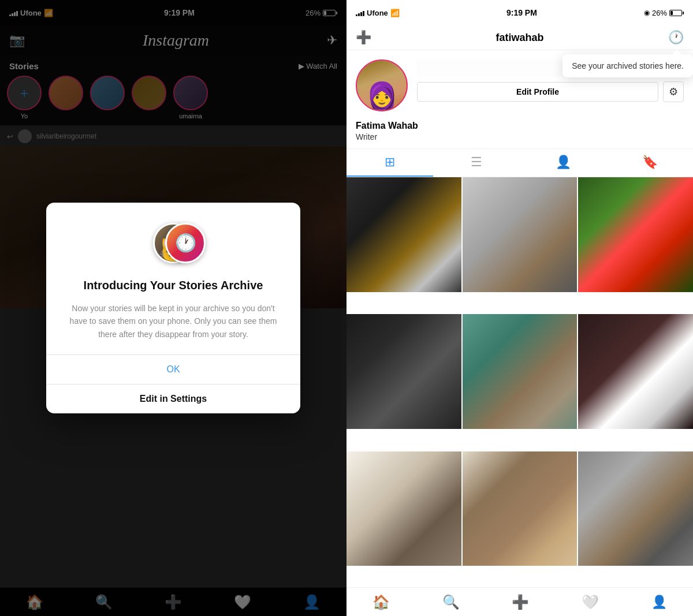  I want to click on tagged-icon: 👤, so click(564, 162).